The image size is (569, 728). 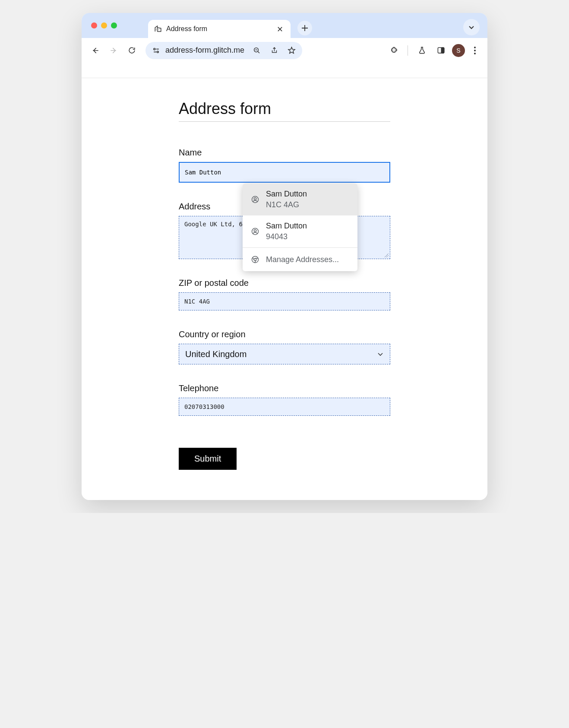 What do you see at coordinates (408, 51) in the screenshot?
I see `toolbar-separator` at bounding box center [408, 51].